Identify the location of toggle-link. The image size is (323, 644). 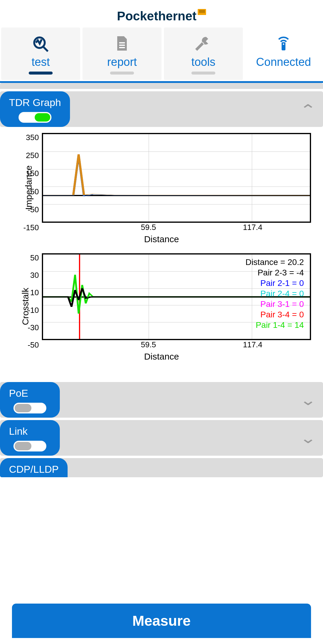
(30, 446).